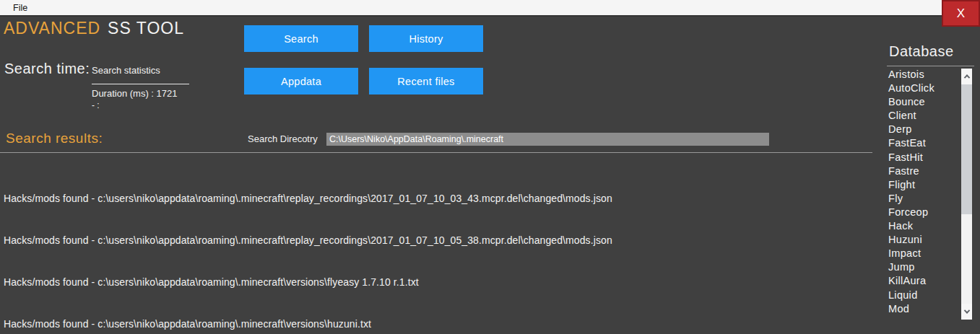 The width and height of the screenshot is (980, 334). Describe the element at coordinates (283, 139) in the screenshot. I see `search-directory-label: Search Direcotry` at that location.